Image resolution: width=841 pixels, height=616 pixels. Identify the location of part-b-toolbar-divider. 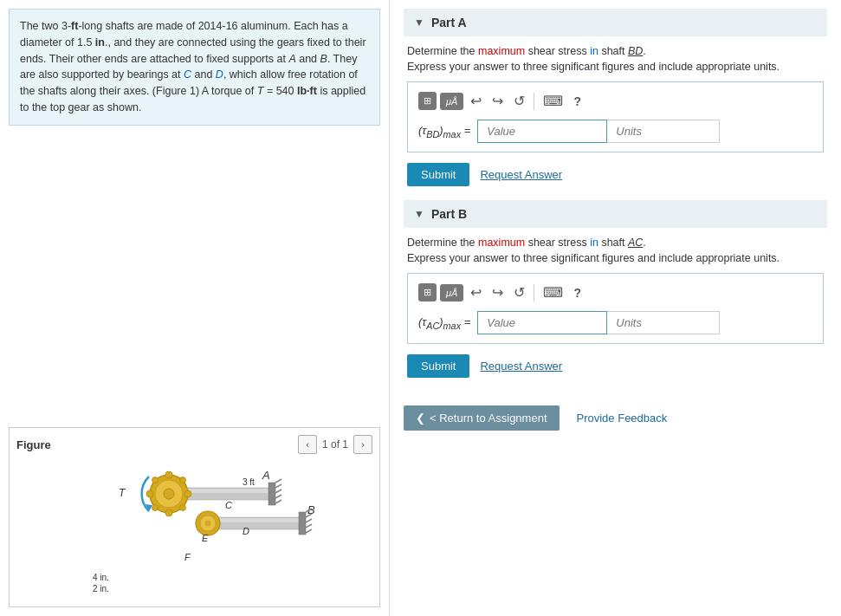
(534, 293).